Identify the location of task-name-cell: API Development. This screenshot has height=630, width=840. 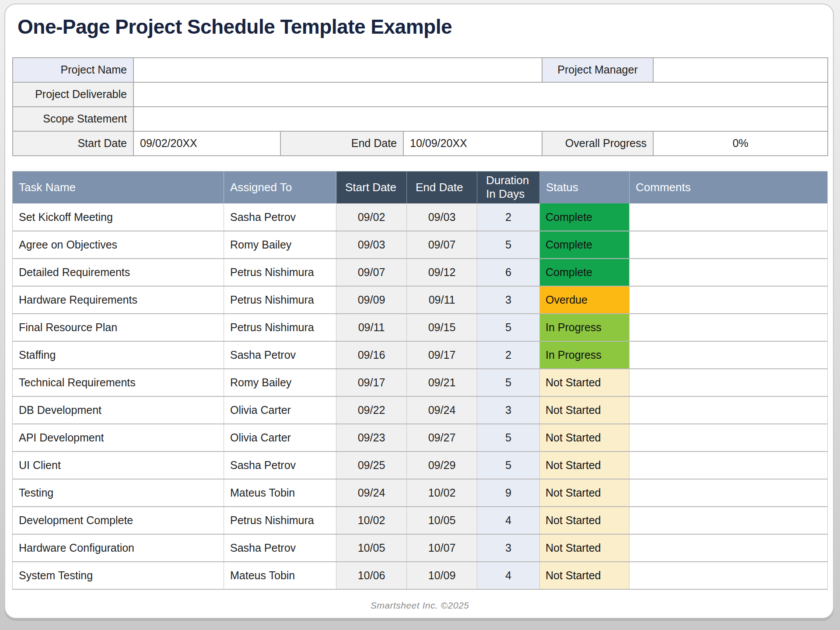
(118, 438).